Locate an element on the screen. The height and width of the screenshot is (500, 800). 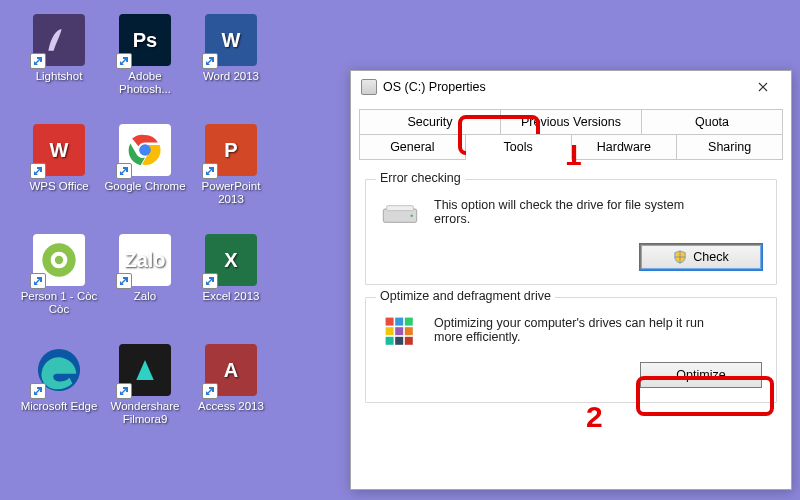
group-legend: Error checking is located at coordinates (420, 178).